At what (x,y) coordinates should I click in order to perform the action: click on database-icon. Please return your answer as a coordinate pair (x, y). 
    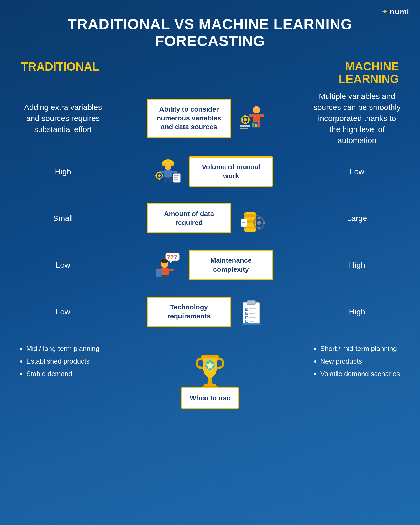
    Looking at the image, I should click on (252, 218).